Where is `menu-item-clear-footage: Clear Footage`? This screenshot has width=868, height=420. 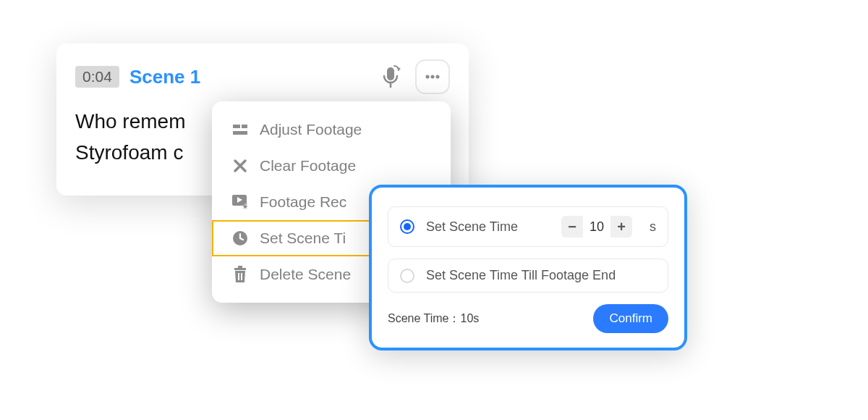 menu-item-clear-footage: Clear Footage is located at coordinates (331, 166).